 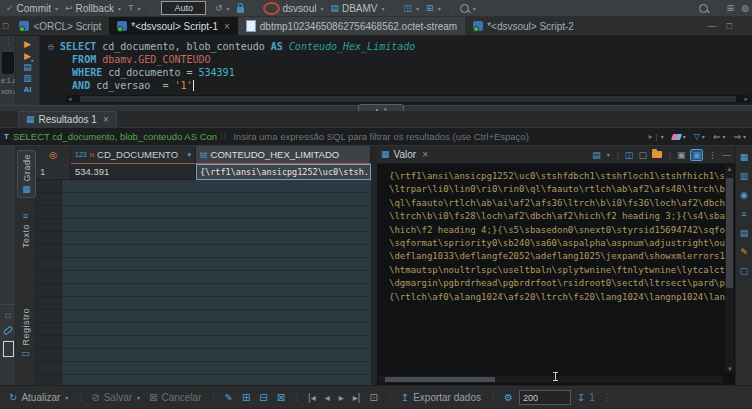 I want to click on folder-icon, so click(x=657, y=154).